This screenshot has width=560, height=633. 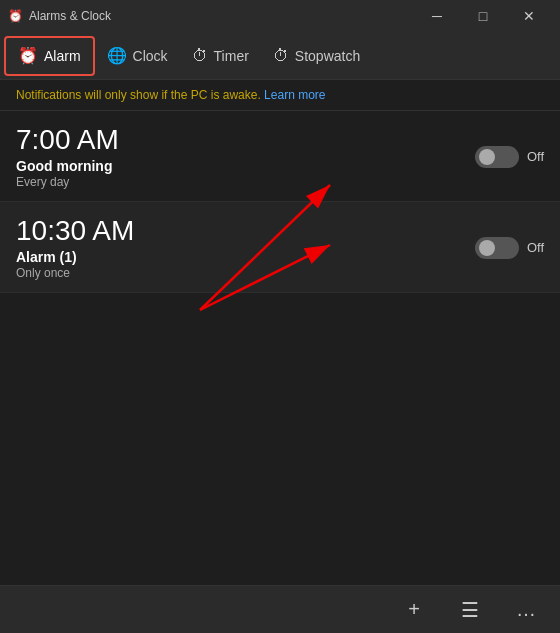 What do you see at coordinates (280, 609) in the screenshot?
I see `bottom-toolbar: + ☰ …` at bounding box center [280, 609].